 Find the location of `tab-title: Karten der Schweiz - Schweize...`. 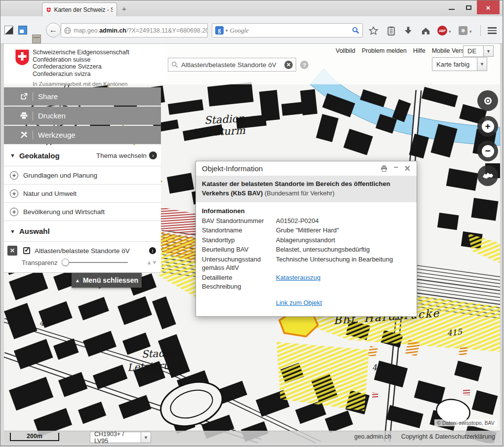

tab-title: Karten der Schweiz - Schweize... is located at coordinates (83, 10).